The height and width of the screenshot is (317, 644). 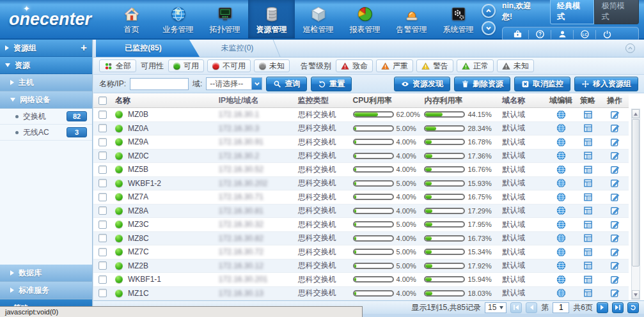 I want to click on table-row: MZ7A172.16.30.71思科交换机4.00%16.75%默认域, so click(x=361, y=197).